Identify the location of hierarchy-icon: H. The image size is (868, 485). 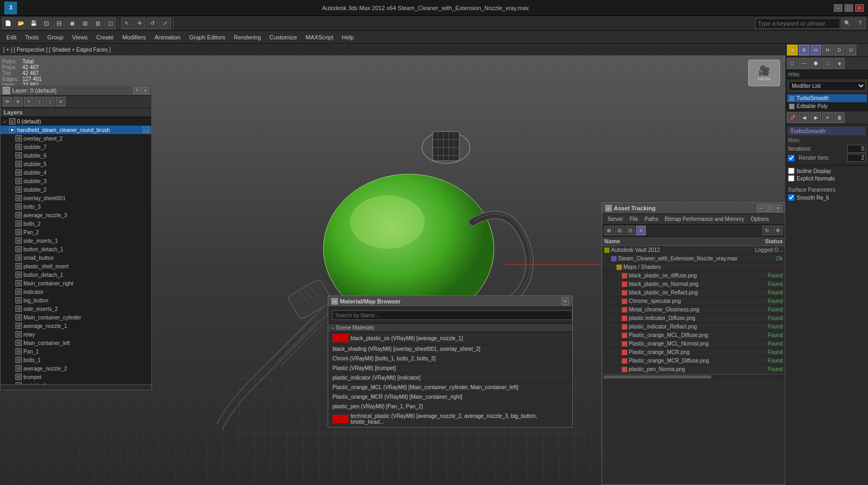
(816, 50).